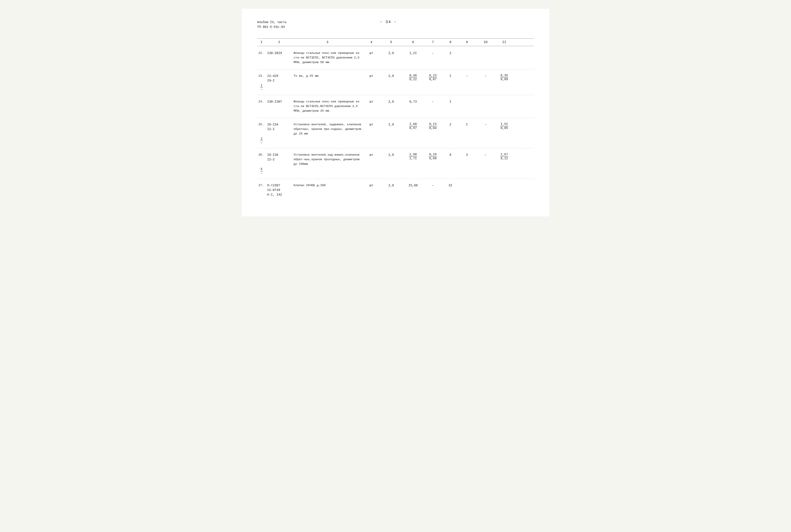  What do you see at coordinates (388, 22) in the screenshot?
I see `page-number: - 34 -` at bounding box center [388, 22].